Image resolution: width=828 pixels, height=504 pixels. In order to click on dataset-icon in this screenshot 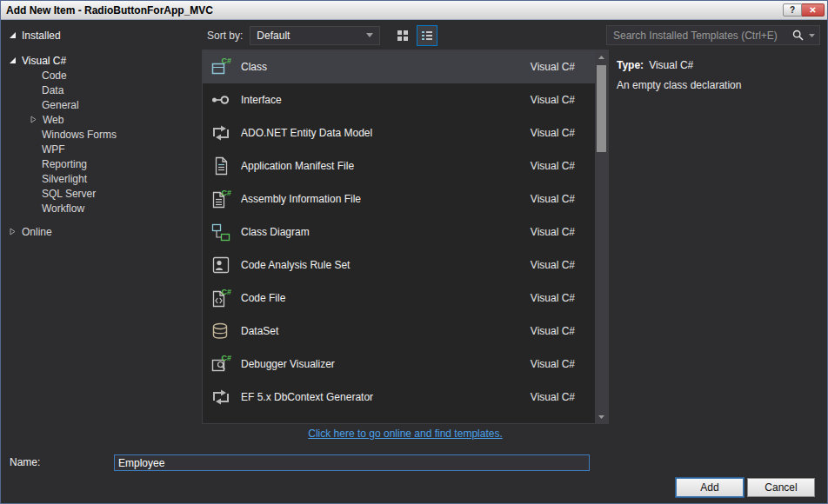, I will do `click(221, 331)`.